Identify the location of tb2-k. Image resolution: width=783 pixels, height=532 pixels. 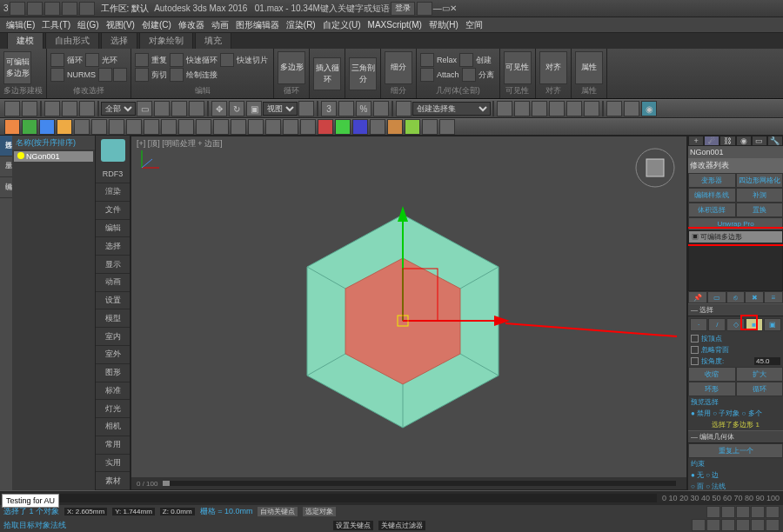
(186, 127).